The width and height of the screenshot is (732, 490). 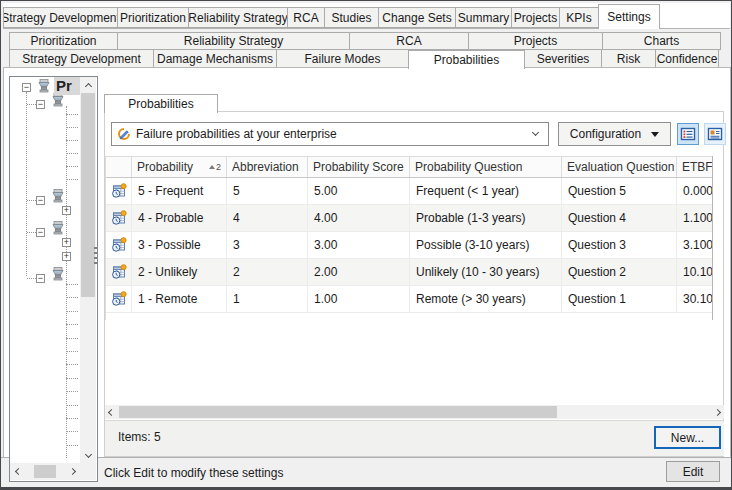 What do you see at coordinates (409, 192) in the screenshot?
I see `table-row: 5 - Frequent55.00Frequent (< 1 year)Ques…` at bounding box center [409, 192].